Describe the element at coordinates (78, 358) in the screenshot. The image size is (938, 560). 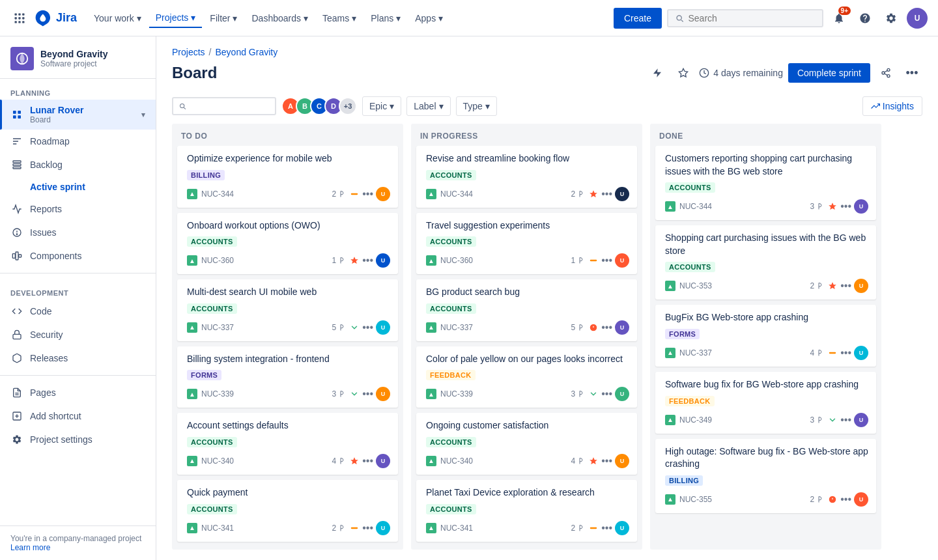
I see `sidebar-item-releases: Releases` at that location.